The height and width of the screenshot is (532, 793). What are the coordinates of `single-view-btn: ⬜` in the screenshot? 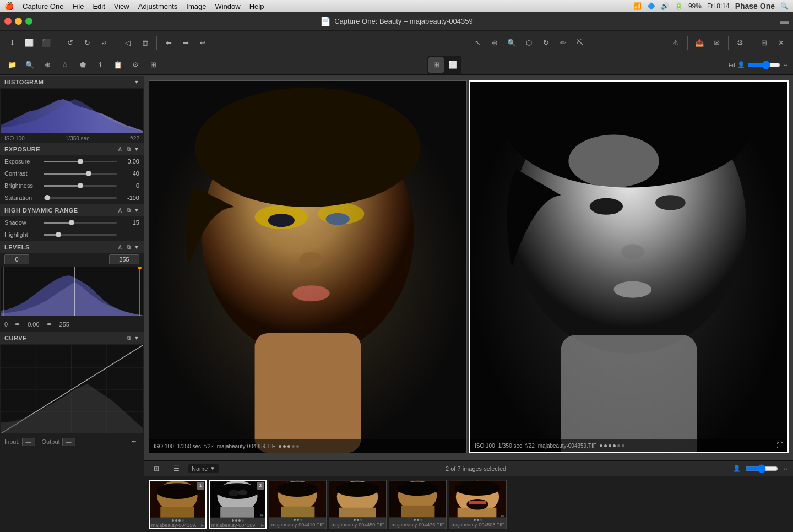 It's located at (453, 65).